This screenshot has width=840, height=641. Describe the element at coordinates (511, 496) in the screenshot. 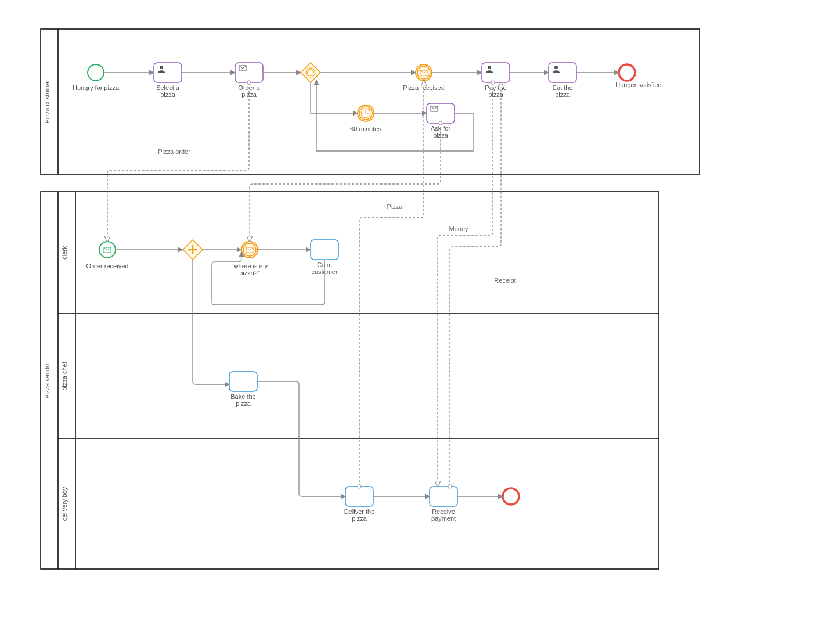

I see `end-event-vendor` at that location.